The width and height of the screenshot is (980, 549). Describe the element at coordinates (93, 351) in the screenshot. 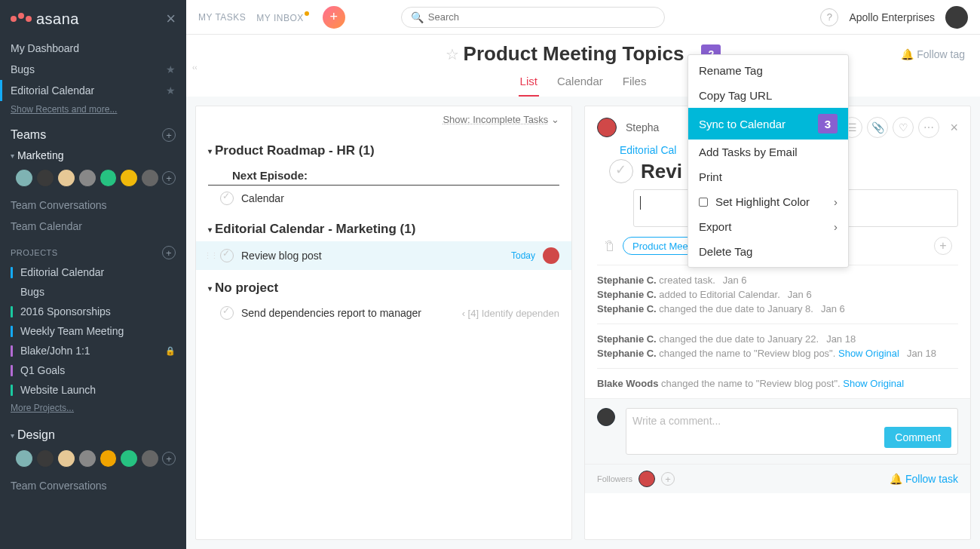

I see `project-blake-john: Blake/John 1:1🔒` at that location.